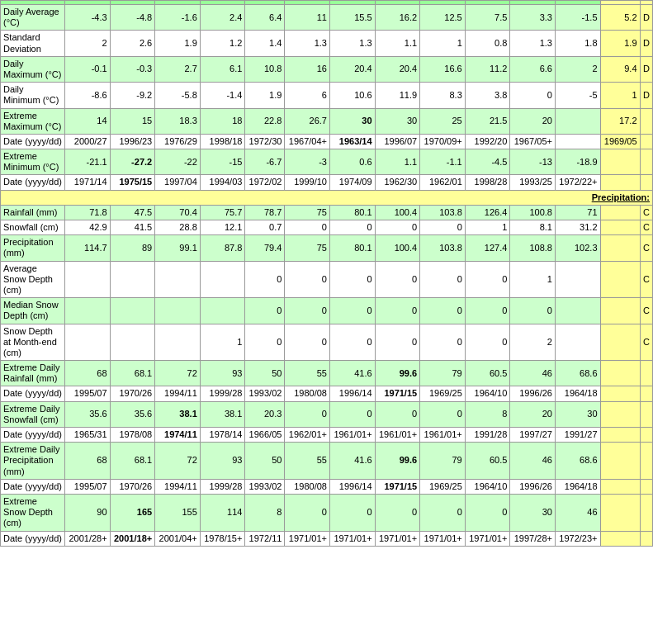 This screenshot has width=653, height=644. I want to click on data-cell: 12.1, so click(223, 228).